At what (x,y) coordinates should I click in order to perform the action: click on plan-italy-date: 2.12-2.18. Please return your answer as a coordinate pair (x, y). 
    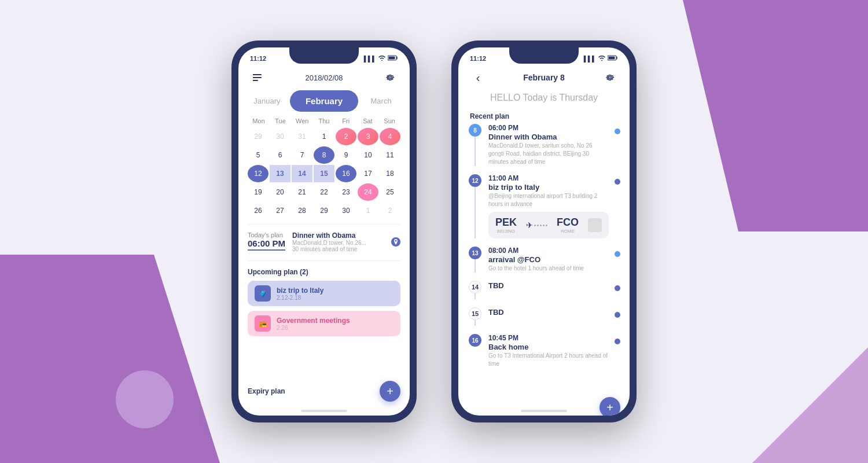
    Looking at the image, I should click on (300, 297).